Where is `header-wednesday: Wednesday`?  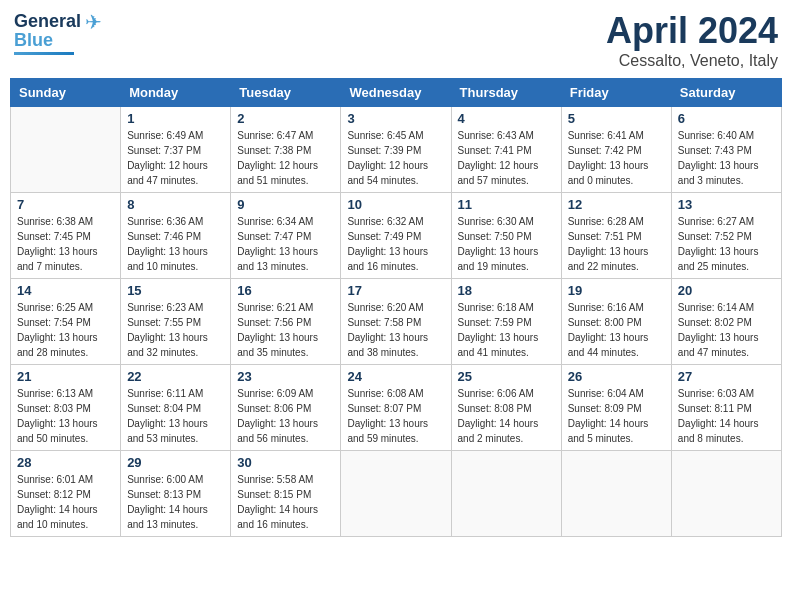 header-wednesday: Wednesday is located at coordinates (396, 93).